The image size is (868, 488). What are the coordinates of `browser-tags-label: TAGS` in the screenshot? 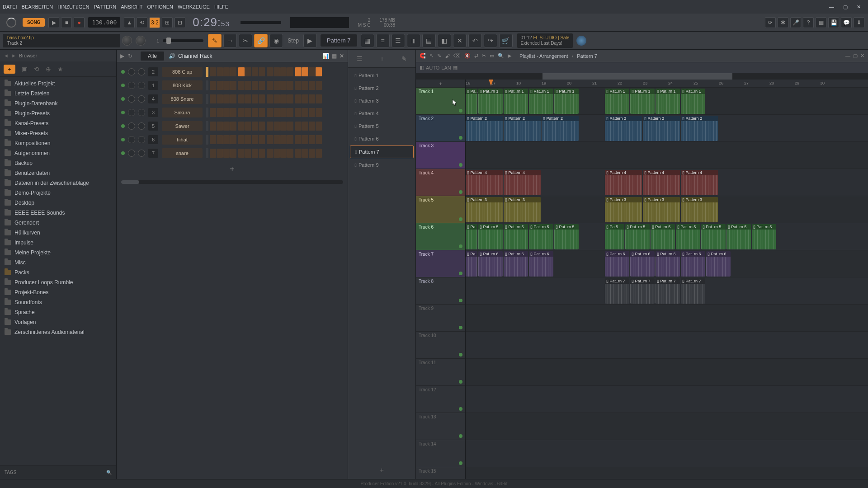 It's located at (10, 473).